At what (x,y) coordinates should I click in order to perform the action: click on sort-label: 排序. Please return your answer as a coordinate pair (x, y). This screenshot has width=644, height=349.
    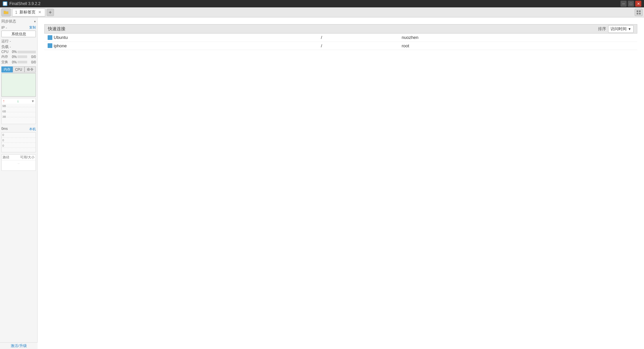
    Looking at the image, I should click on (602, 29).